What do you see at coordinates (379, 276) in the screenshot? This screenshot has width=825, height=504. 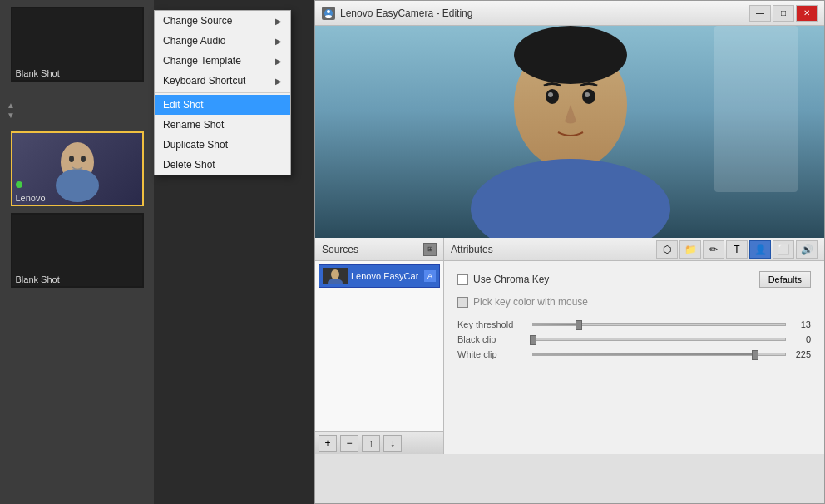 I see `source-item-1: Lenovo EasyCar A` at bounding box center [379, 276].